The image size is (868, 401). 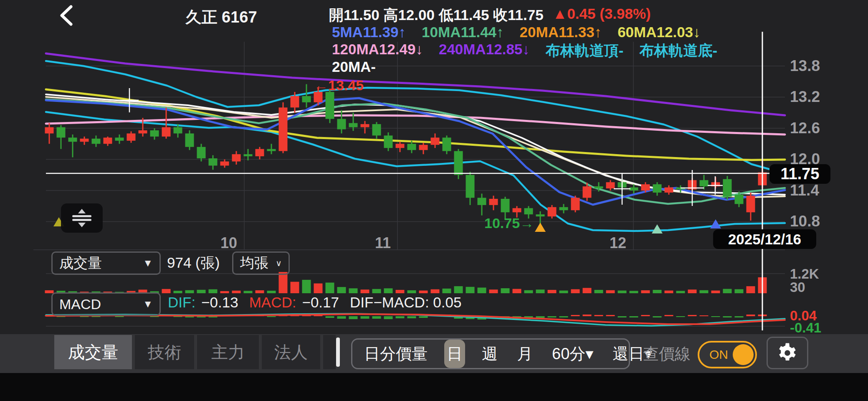 What do you see at coordinates (220, 302) in the screenshot?
I see `dif-value: −0.13` at bounding box center [220, 302].